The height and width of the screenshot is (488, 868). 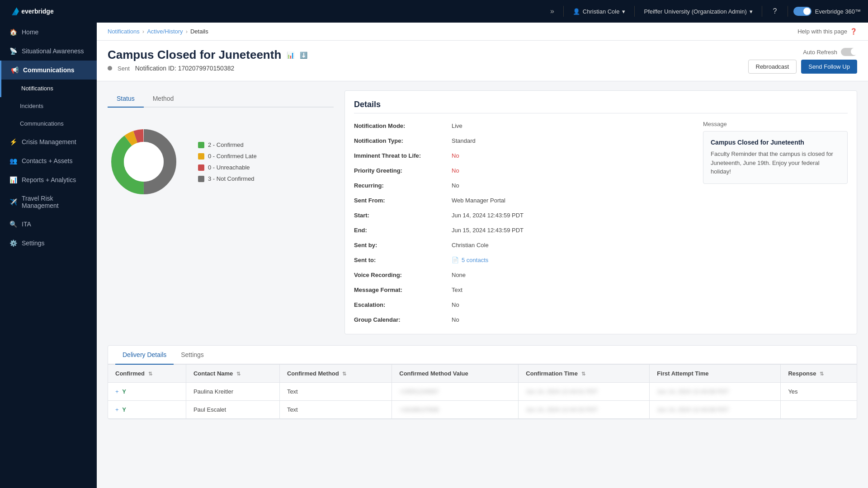 What do you see at coordinates (572, 260) in the screenshot?
I see `value-sent-to-link: 📄 5 contacts` at bounding box center [572, 260].